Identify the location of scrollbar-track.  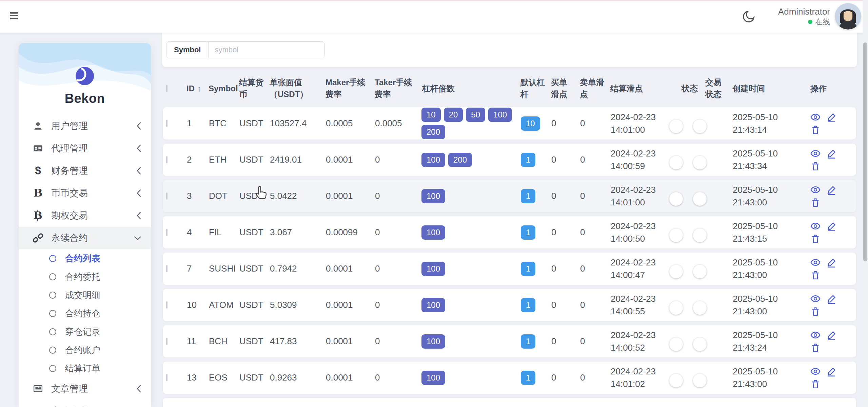
(865, 204).